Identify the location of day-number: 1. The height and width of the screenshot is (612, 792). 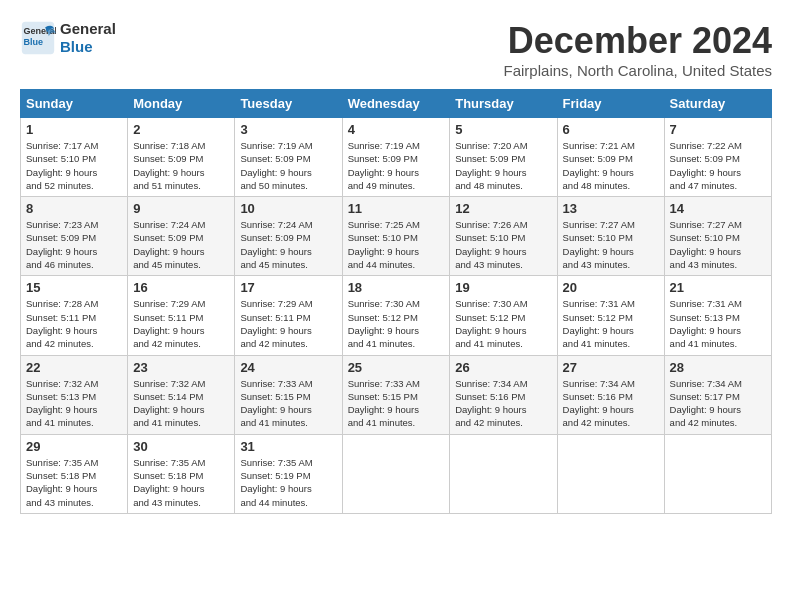
(74, 130).